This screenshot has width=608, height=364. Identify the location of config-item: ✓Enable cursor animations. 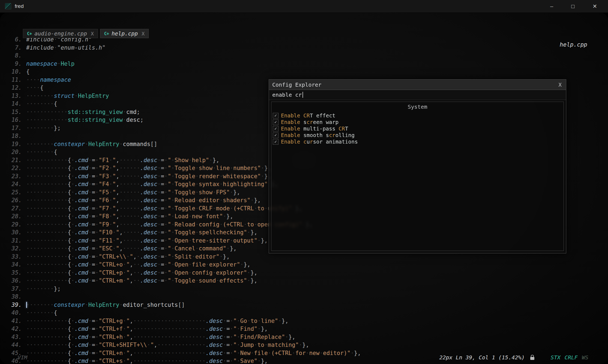
(417, 142).